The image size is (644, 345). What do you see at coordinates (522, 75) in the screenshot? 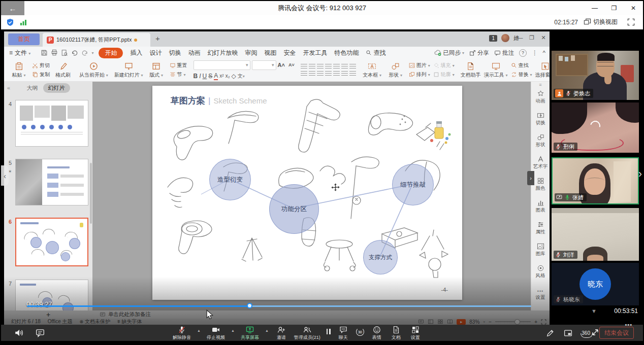
I see `replace-button: 替换▾` at bounding box center [522, 75].